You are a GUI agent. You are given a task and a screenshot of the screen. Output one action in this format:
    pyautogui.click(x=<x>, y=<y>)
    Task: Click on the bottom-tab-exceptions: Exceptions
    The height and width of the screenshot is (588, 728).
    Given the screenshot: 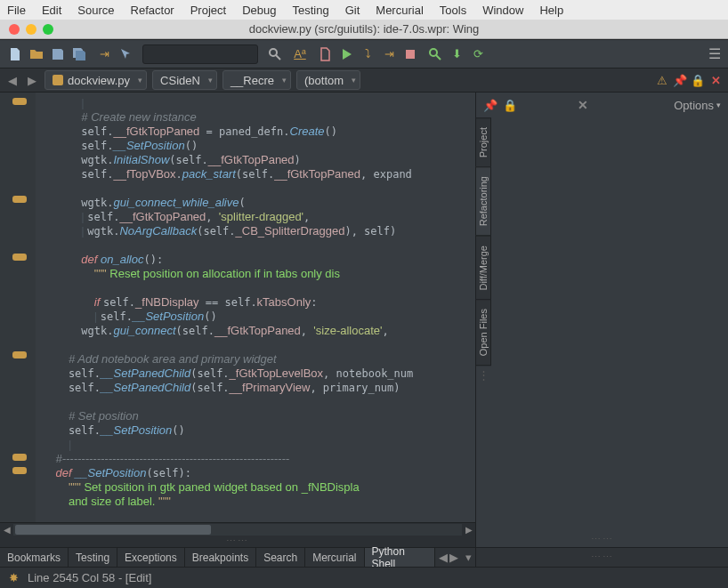 What is the action you would take?
    pyautogui.click(x=151, y=557)
    